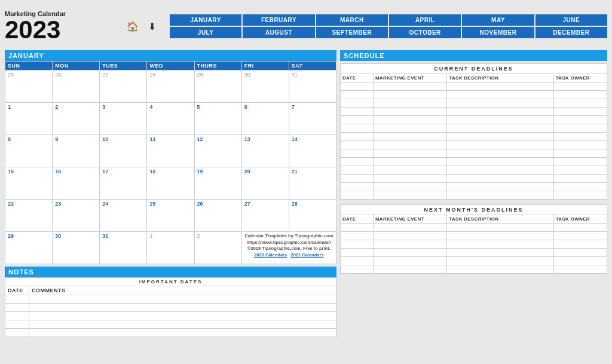  What do you see at coordinates (123, 216) in the screenshot?
I see `calendar-cell: 24` at bounding box center [123, 216].